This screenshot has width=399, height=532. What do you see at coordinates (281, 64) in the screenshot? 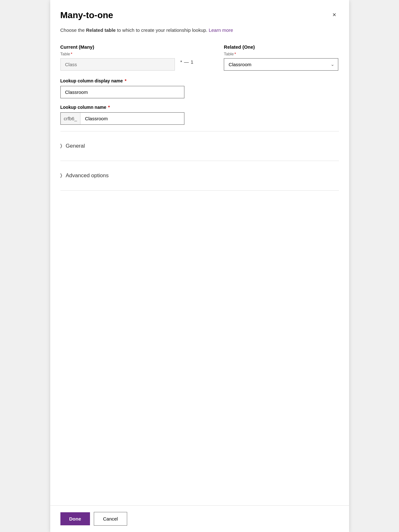
I see `related-table-select-wrapper: Classroom ⌄` at bounding box center [281, 64].